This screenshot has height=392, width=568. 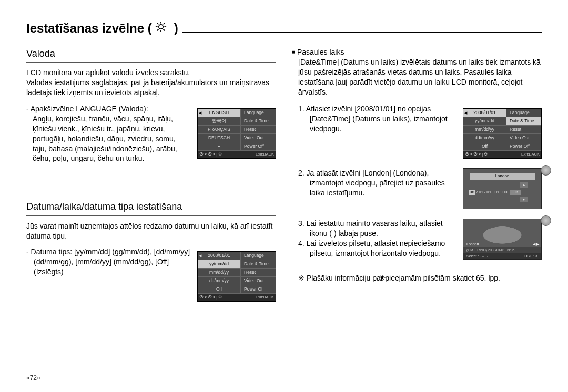 What do you see at coordinates (265, 154) in the screenshot?
I see `osd-exit: Exit:BACK` at bounding box center [265, 154].